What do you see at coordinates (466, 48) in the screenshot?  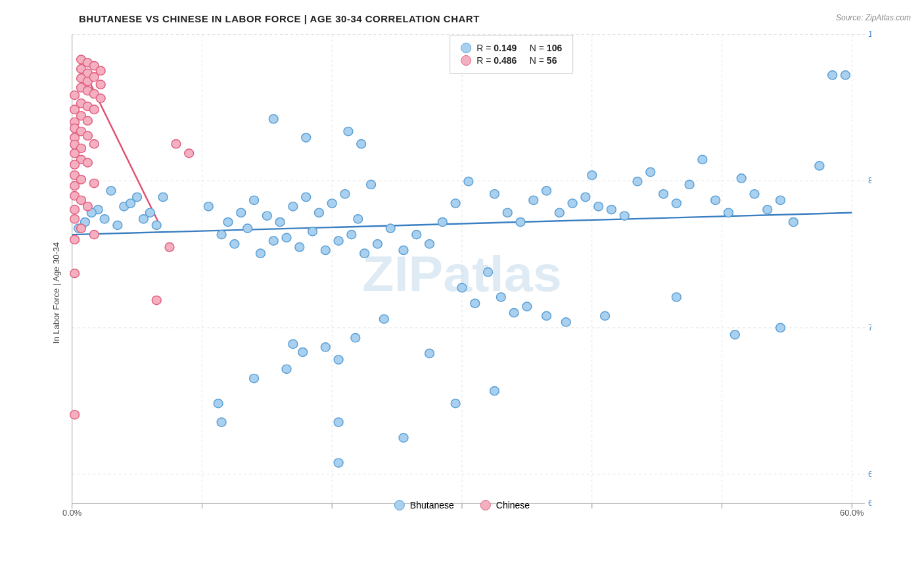 I see `bhutanese-legend-dot` at bounding box center [466, 48].